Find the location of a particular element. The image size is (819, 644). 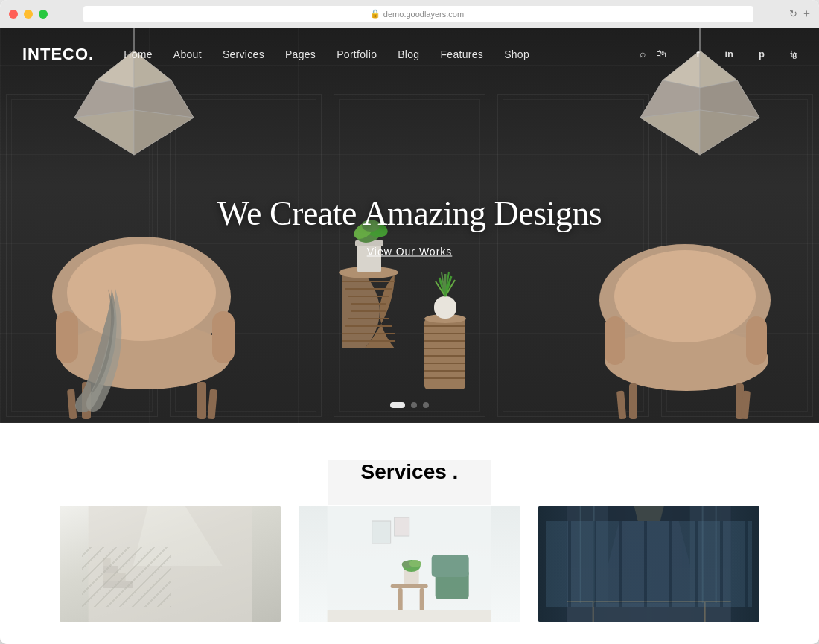

nav-item-about: About is located at coordinates (188, 54).